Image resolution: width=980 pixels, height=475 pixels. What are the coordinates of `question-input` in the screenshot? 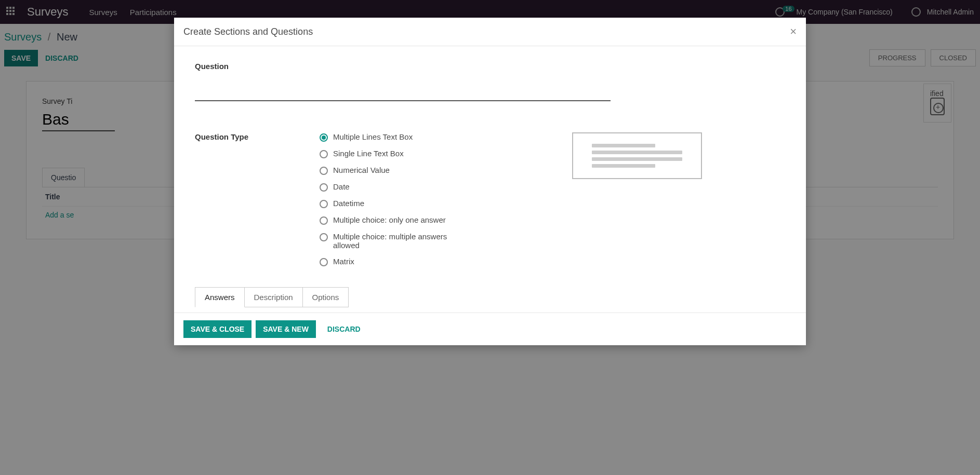 It's located at (403, 93).